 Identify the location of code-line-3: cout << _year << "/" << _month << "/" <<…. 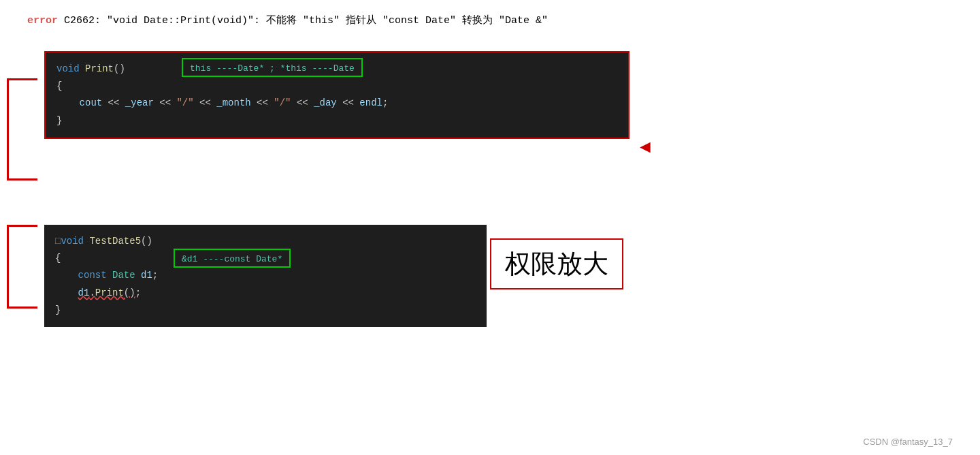
(337, 104).